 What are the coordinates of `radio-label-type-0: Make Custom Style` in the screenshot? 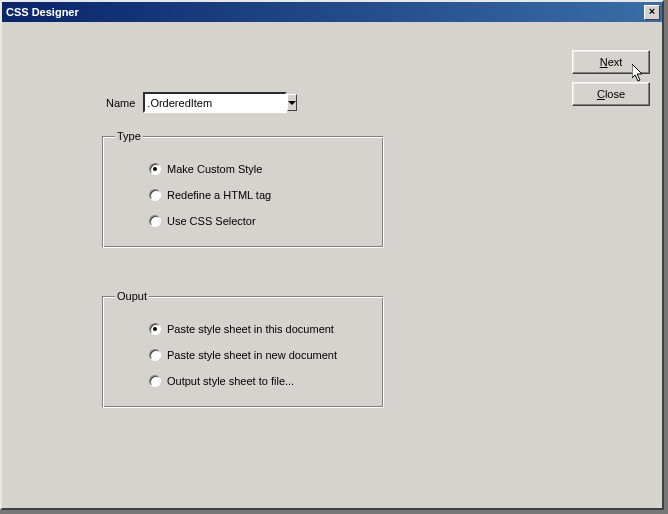 It's located at (214, 169).